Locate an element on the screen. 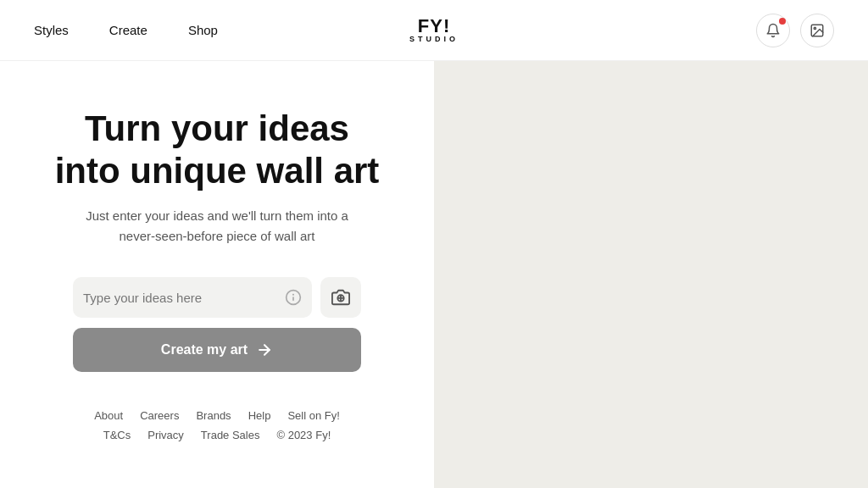 This screenshot has height=488, width=868. create-art-label: Create my art is located at coordinates (204, 350).